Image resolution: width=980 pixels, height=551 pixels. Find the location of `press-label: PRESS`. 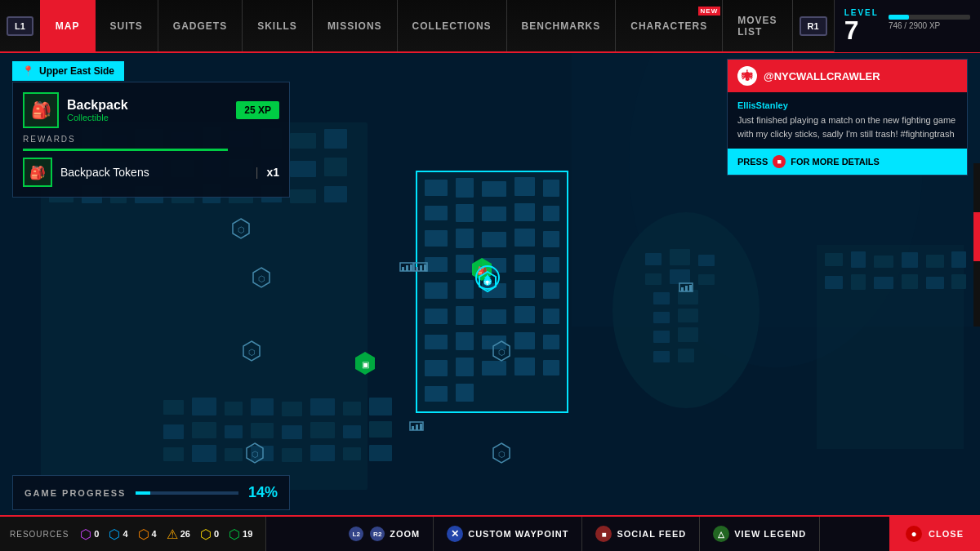

press-label: PRESS is located at coordinates (753, 162).